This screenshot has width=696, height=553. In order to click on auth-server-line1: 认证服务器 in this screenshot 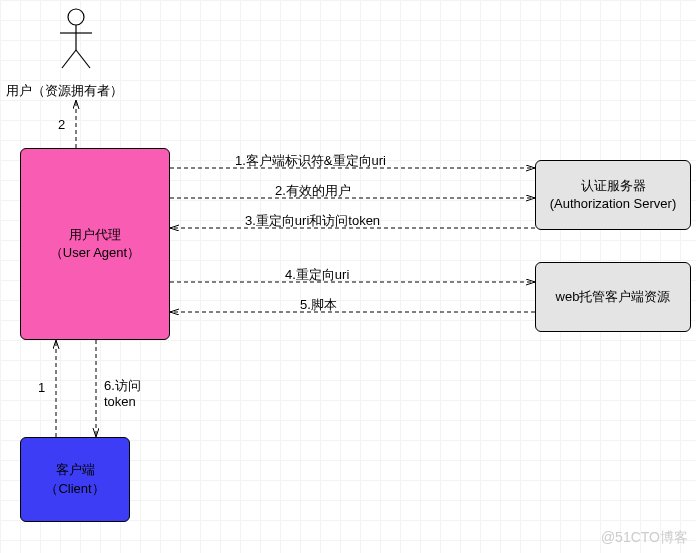, I will do `click(614, 186)`.